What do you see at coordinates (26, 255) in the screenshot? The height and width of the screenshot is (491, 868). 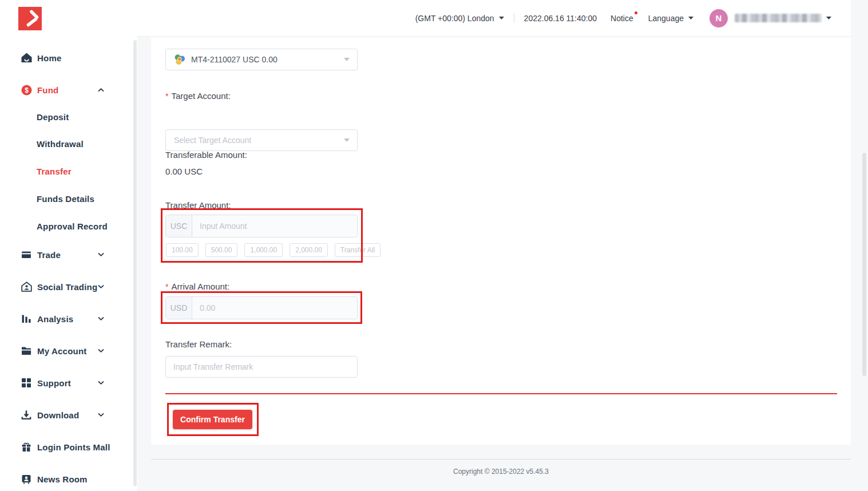 I see `card-icon` at bounding box center [26, 255].